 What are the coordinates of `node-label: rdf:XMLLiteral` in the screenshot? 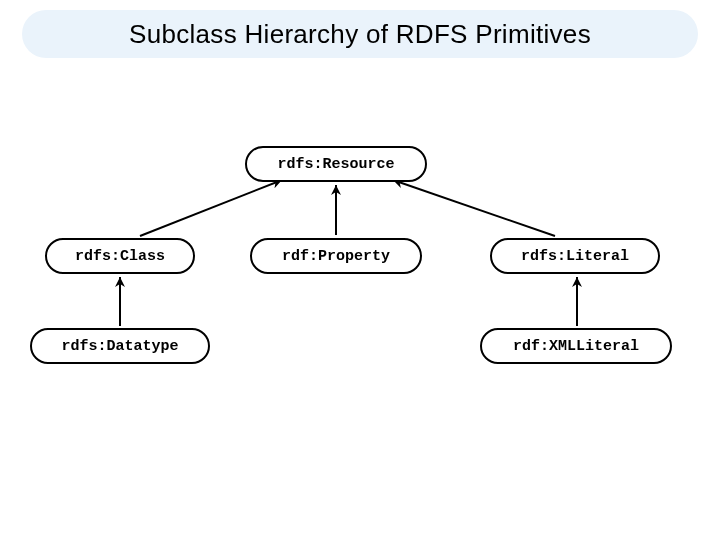 It's located at (576, 346).